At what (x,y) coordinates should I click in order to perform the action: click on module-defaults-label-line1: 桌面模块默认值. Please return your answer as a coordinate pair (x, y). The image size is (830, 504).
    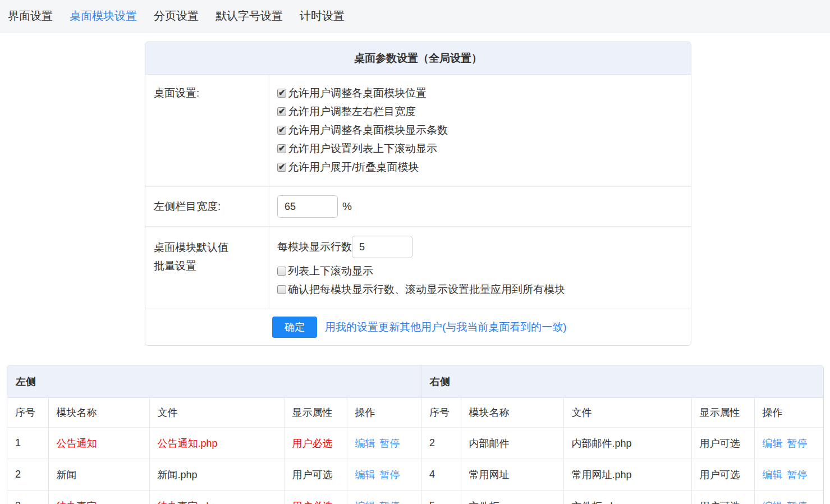
    Looking at the image, I should click on (209, 247).